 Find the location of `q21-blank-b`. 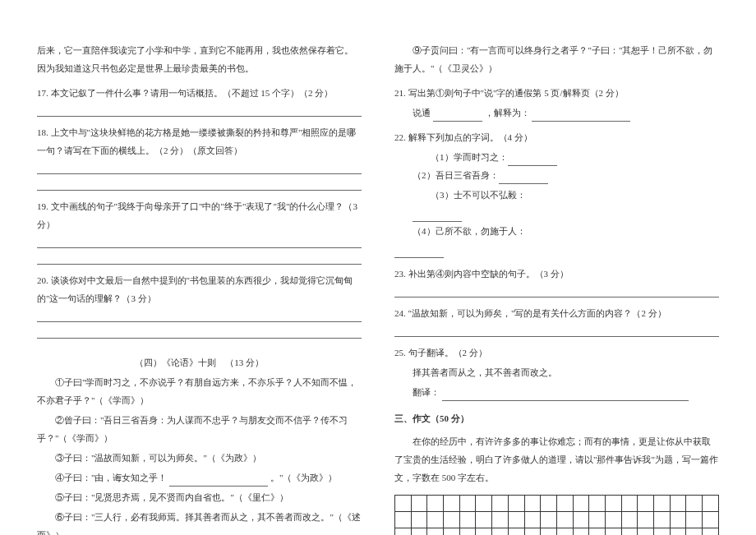

q21-blank-b is located at coordinates (581, 117).